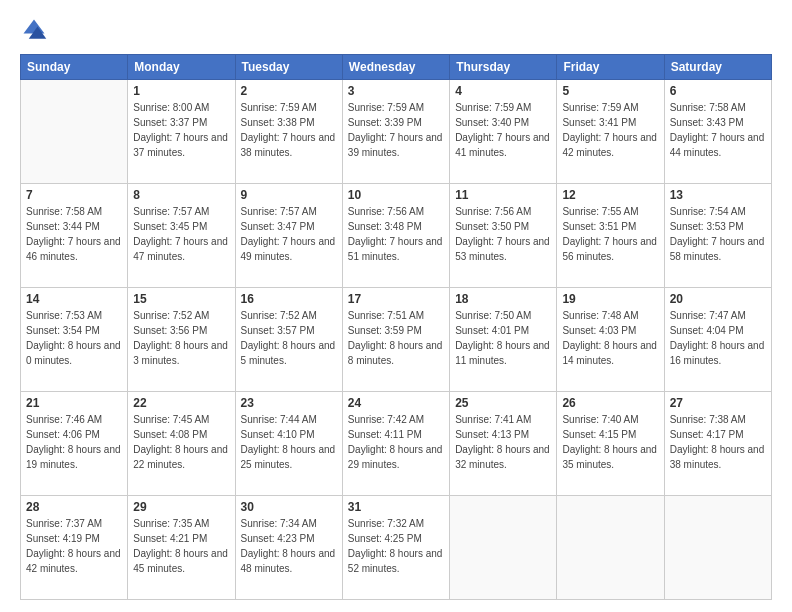  What do you see at coordinates (181, 507) in the screenshot?
I see `day-number: 29` at bounding box center [181, 507].